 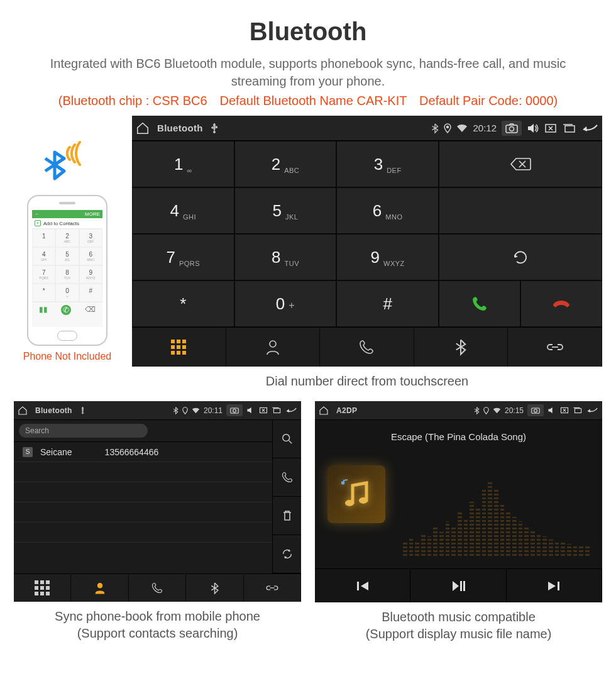 I want to click on contacts-caption: Sync phone-book from mobile phone(Suppor…, so click(x=157, y=625).